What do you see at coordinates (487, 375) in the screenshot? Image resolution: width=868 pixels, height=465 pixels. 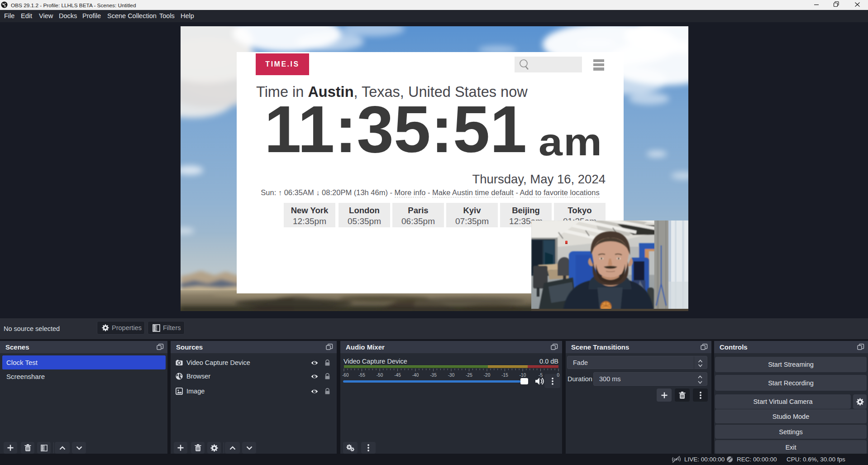 I see `svg-text: -20` at bounding box center [487, 375].